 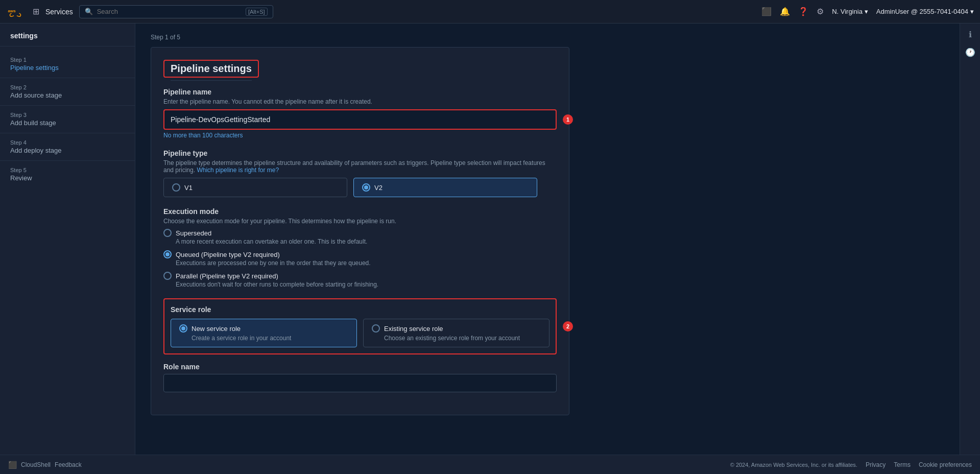 What do you see at coordinates (868, 11) in the screenshot?
I see `nav-right: ⬛ 🔔 ❓ ⚙ N. Virginia ▾ AdminUser @ 2555-7…` at bounding box center [868, 11].